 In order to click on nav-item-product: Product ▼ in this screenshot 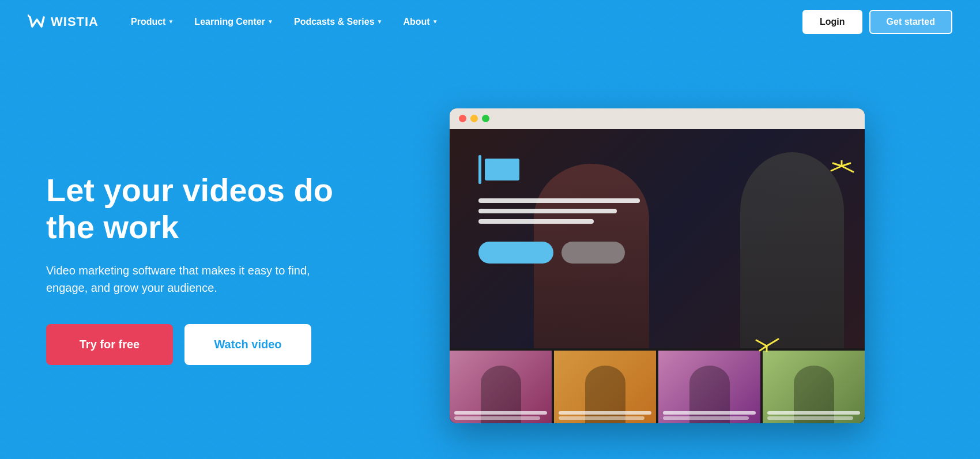, I will do `click(152, 22)`.